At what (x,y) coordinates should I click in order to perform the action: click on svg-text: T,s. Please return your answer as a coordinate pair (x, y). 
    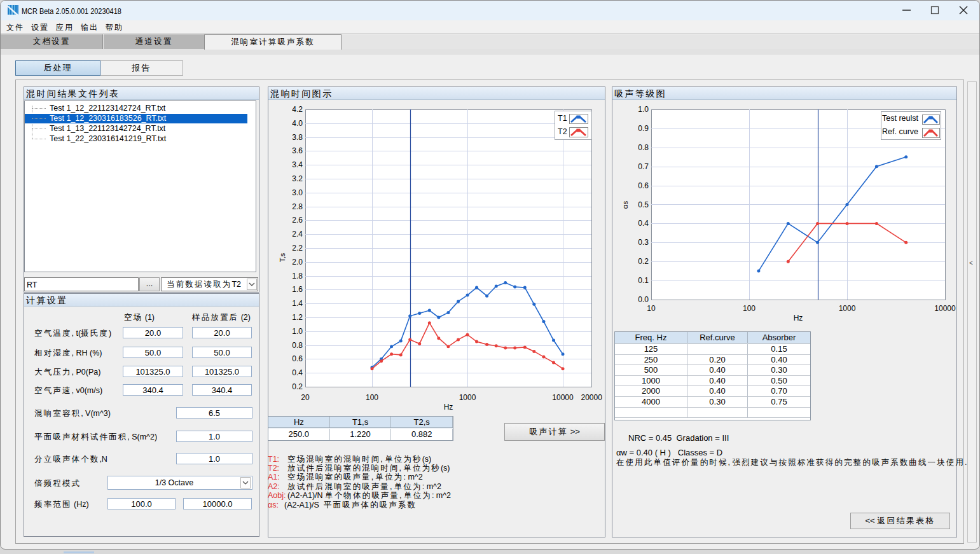
    Looking at the image, I should click on (282, 257).